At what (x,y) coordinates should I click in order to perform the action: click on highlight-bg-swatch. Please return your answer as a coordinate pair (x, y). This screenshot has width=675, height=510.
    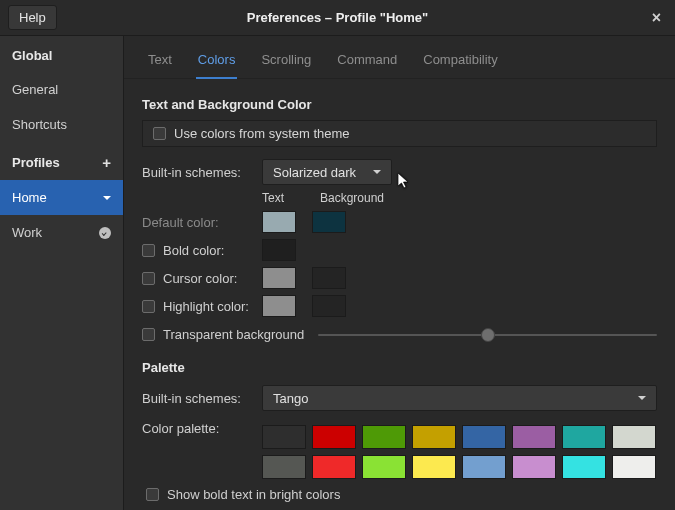
    Looking at the image, I should click on (329, 306).